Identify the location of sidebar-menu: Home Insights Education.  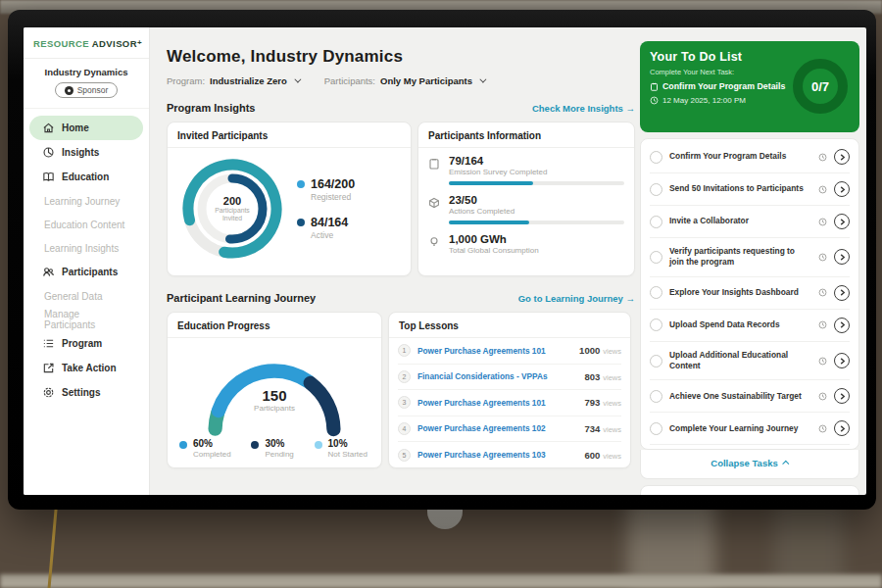
(86, 261).